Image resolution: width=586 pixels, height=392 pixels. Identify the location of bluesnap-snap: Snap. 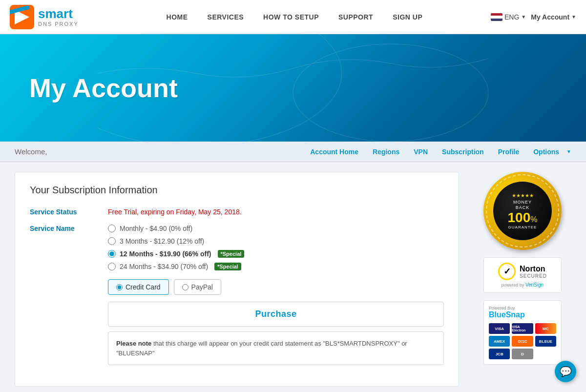
(516, 314).